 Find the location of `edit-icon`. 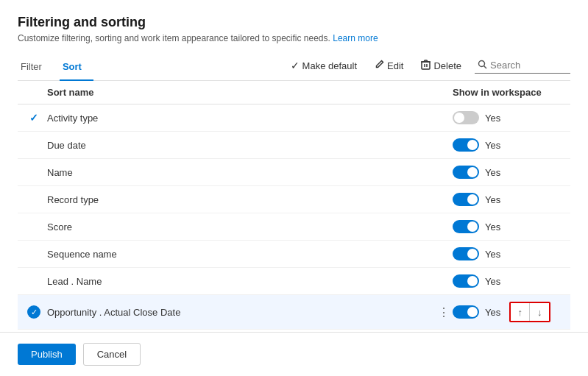

edit-icon is located at coordinates (380, 65).